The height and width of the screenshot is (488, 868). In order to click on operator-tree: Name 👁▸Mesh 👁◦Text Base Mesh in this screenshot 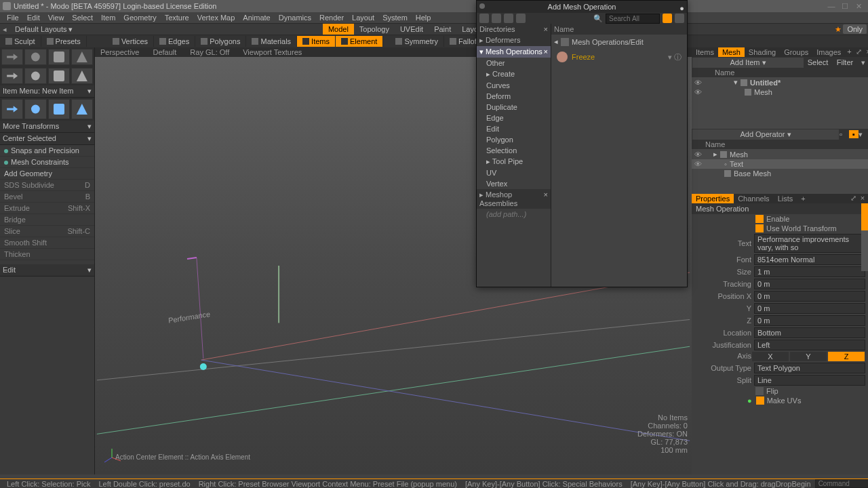, I will do `click(780, 167)`.